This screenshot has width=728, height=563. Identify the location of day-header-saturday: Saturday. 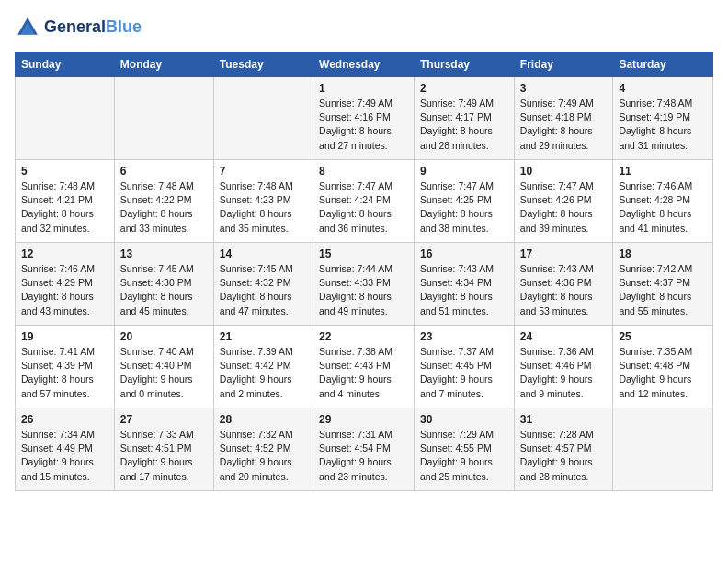
(664, 64).